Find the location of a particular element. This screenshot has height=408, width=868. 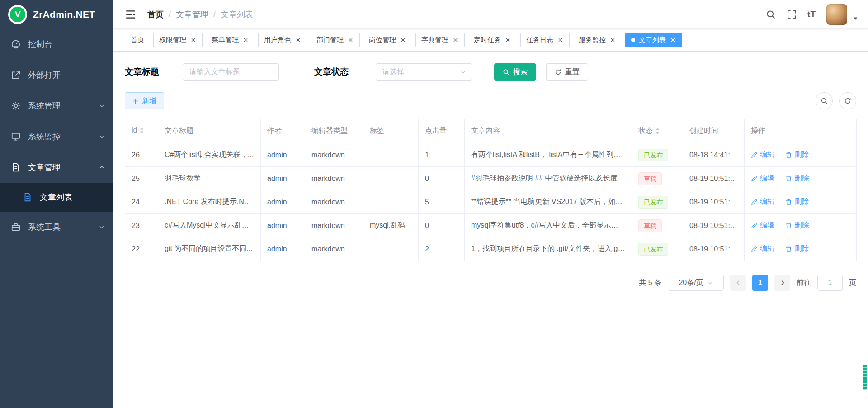

menu-fold-icon is located at coordinates (131, 14).